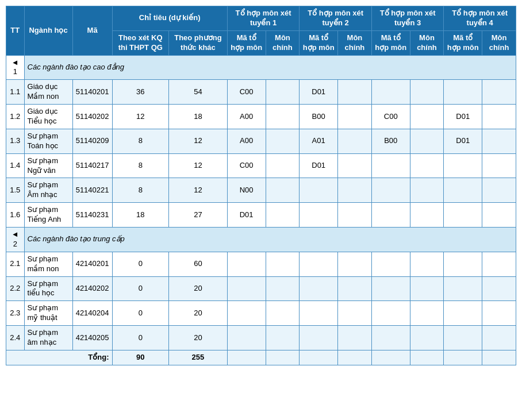 The width and height of the screenshot is (522, 420). I want to click on cell-khac: 18, so click(198, 117).